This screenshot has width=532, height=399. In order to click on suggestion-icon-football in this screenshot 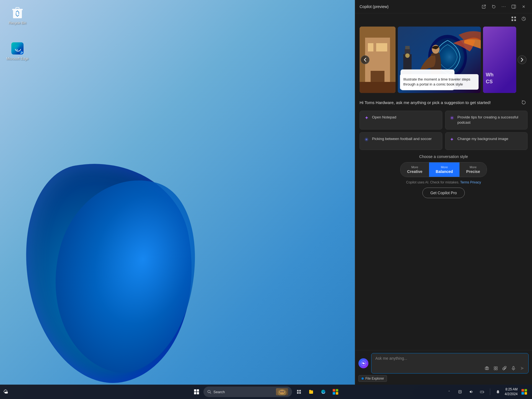, I will do `click(366, 139)`.